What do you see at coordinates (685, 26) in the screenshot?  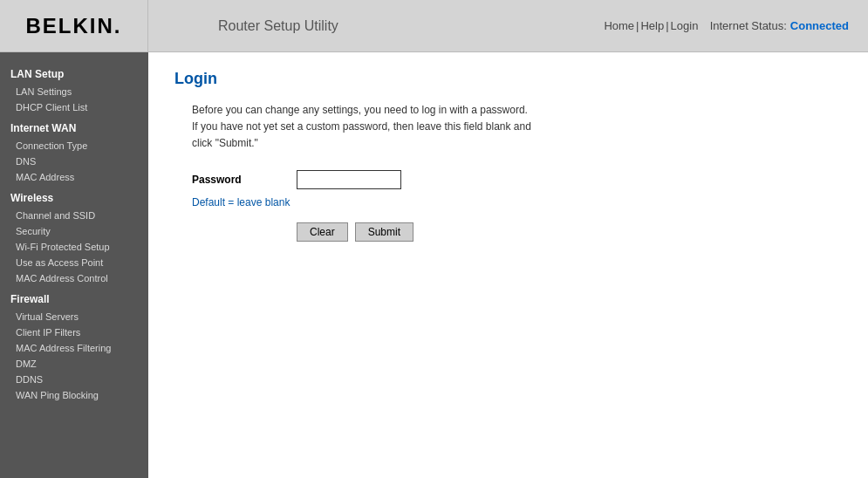 I see `login-link: Login` at bounding box center [685, 26].